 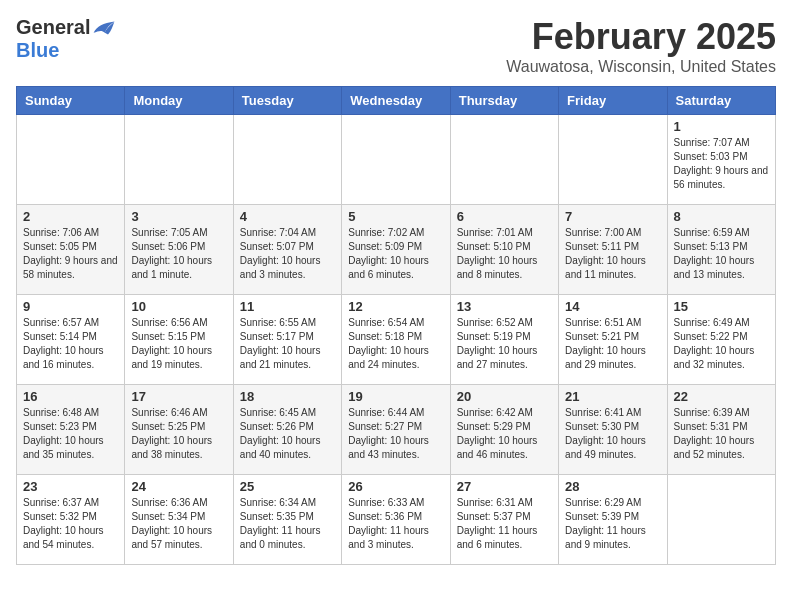 I want to click on calendar-week-row: 2Sunrise: 7:06 AMSunset: 5:05 PMDaylight…, so click(x=396, y=250).